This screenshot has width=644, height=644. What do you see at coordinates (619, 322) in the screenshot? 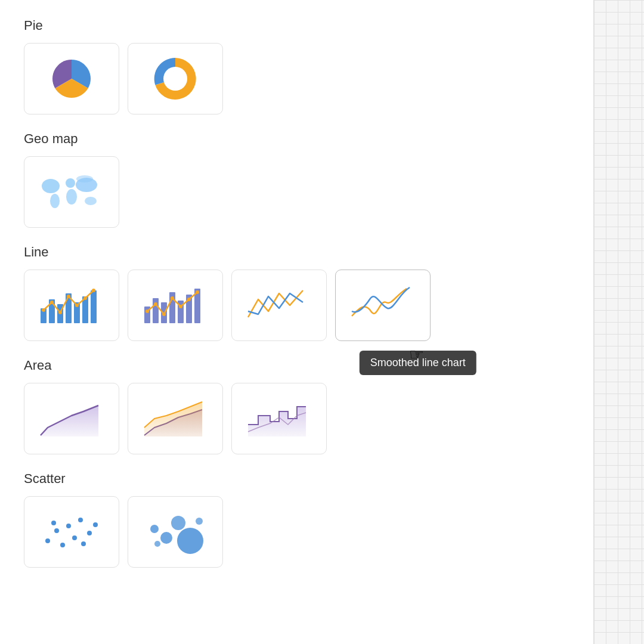
I see `right-panel` at bounding box center [619, 322].